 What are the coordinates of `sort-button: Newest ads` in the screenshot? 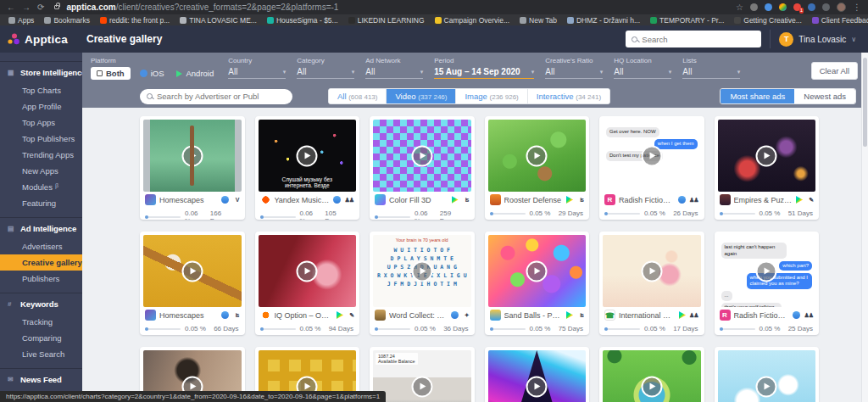 It's located at (825, 97).